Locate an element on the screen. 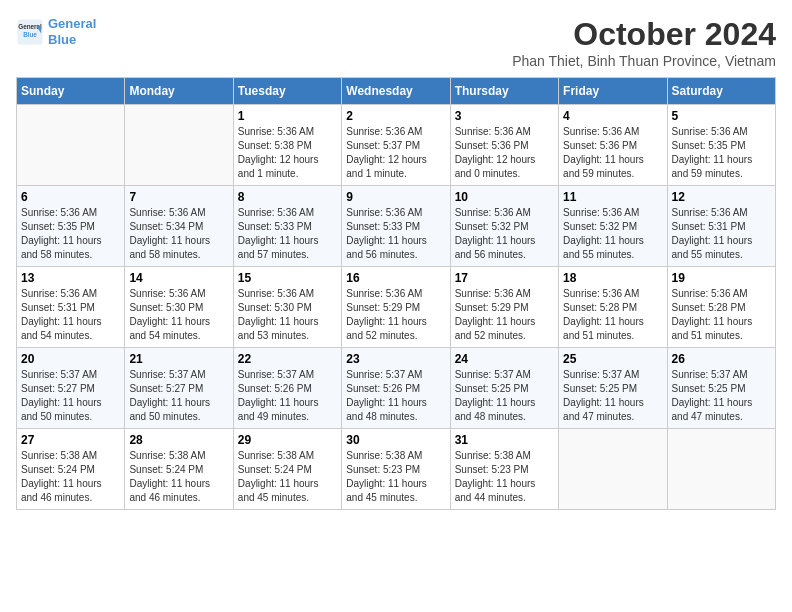 The height and width of the screenshot is (612, 792). calendar-cell: 14Sunrise: 5:36 AM Sunset: 5:30 PM Dayli… is located at coordinates (179, 308).